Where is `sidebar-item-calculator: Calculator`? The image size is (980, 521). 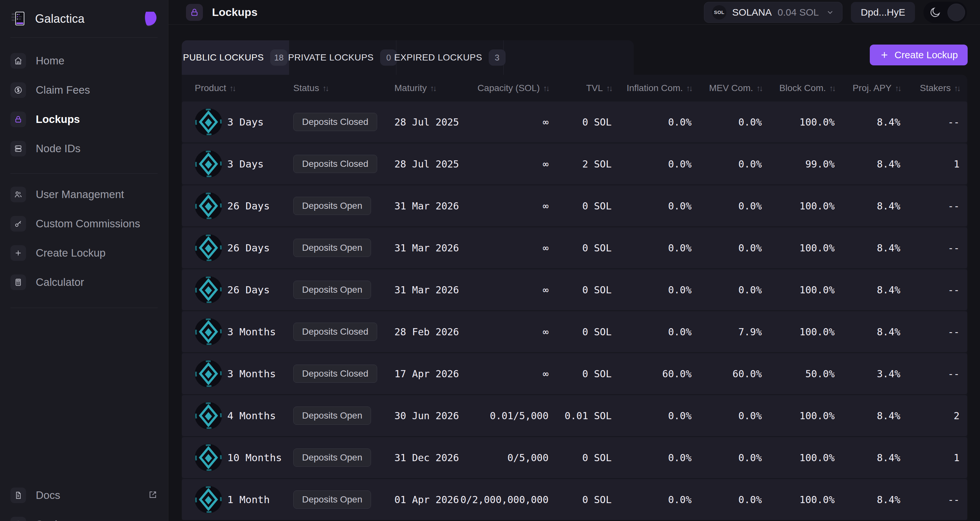 sidebar-item-calculator: Calculator is located at coordinates (84, 282).